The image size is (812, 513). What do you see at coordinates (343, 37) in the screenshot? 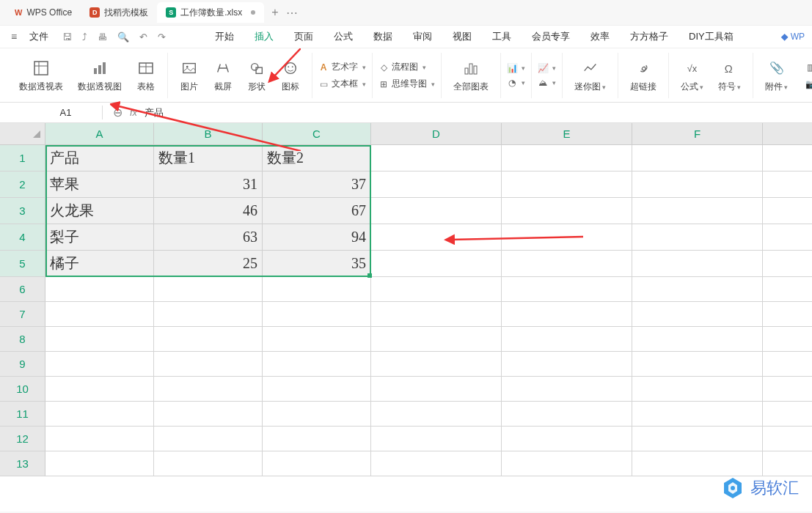
I see `tab-formula: 公式` at bounding box center [343, 37].